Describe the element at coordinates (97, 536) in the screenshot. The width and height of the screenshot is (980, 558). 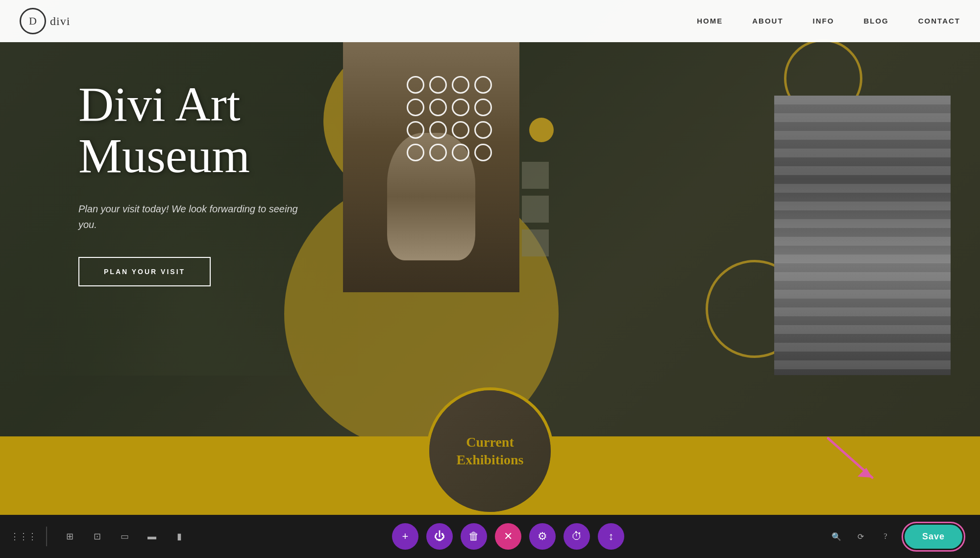
I see `toolbar-search-icon: ⊡` at that location.